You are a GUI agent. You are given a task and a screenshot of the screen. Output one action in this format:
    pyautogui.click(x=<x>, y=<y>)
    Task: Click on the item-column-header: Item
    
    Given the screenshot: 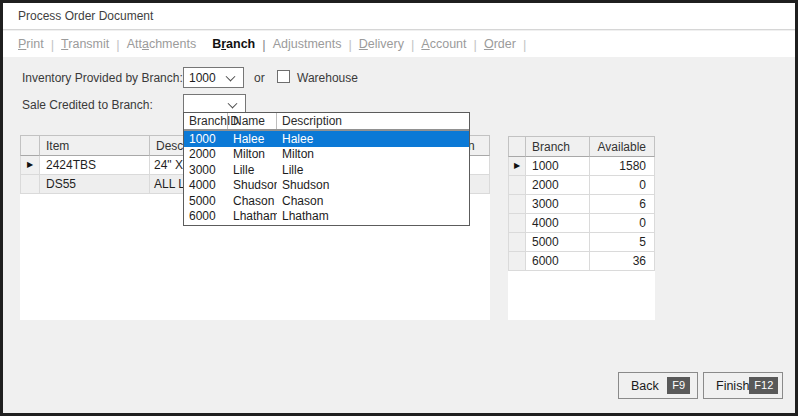 What is the action you would take?
    pyautogui.click(x=95, y=146)
    